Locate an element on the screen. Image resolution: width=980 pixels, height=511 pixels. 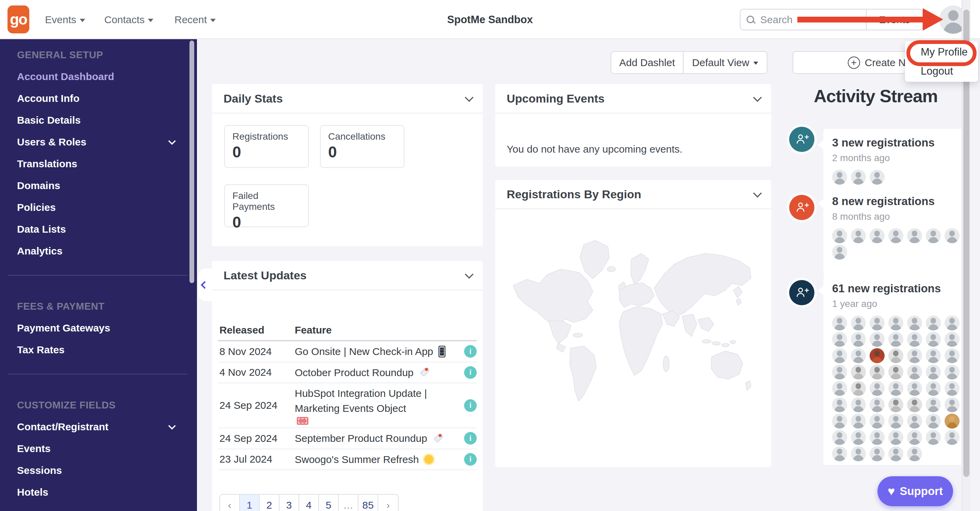
feature-name: October Product Roundup is located at coordinates (377, 373).